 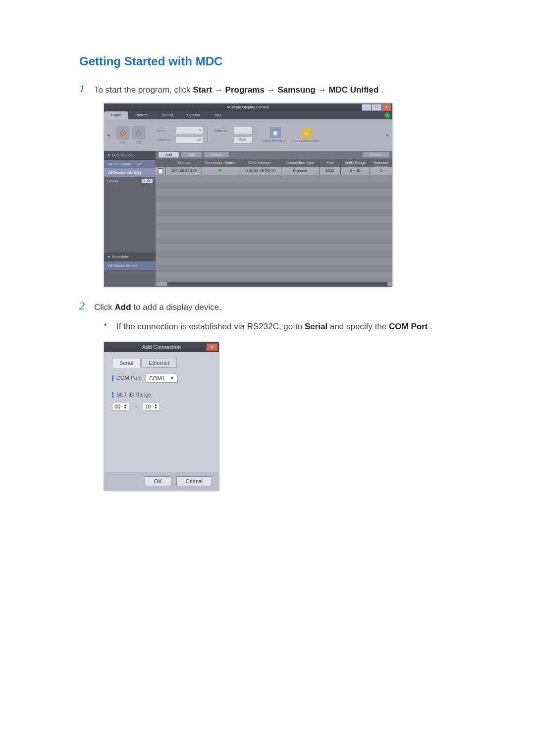 What do you see at coordinates (386, 107) in the screenshot?
I see `close-button: x` at bounding box center [386, 107].